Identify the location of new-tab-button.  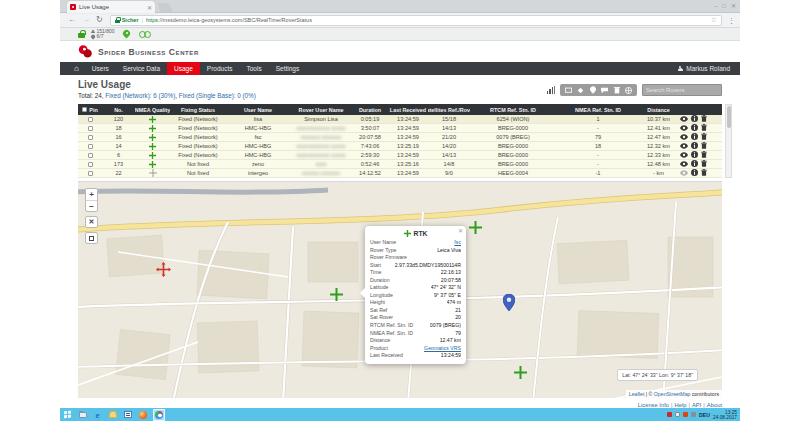
(166, 8).